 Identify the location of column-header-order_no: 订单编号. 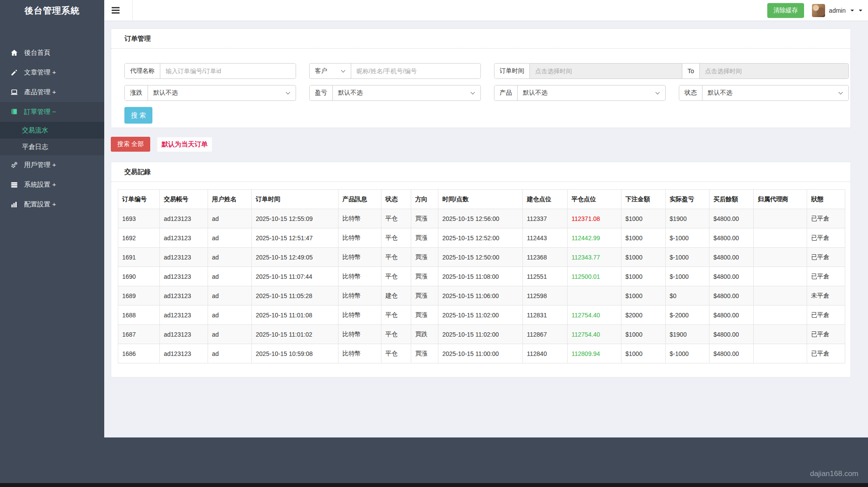
(139, 199).